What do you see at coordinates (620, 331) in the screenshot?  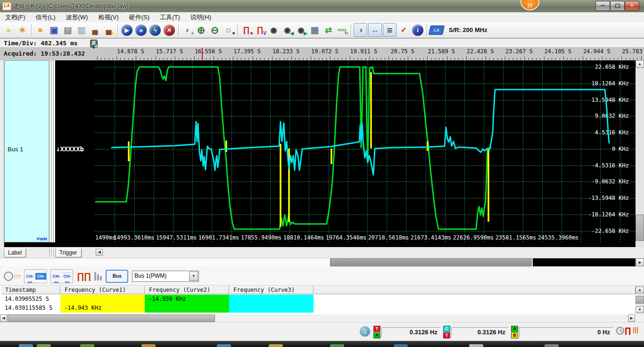 I see `clock-icon` at bounding box center [620, 331].